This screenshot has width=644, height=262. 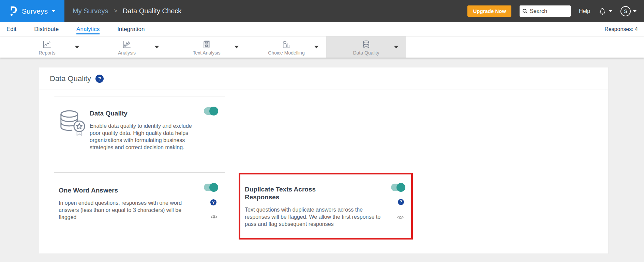 I want to click on one-word-answers-card: One Word Answers In open ended questions…, so click(x=139, y=206).